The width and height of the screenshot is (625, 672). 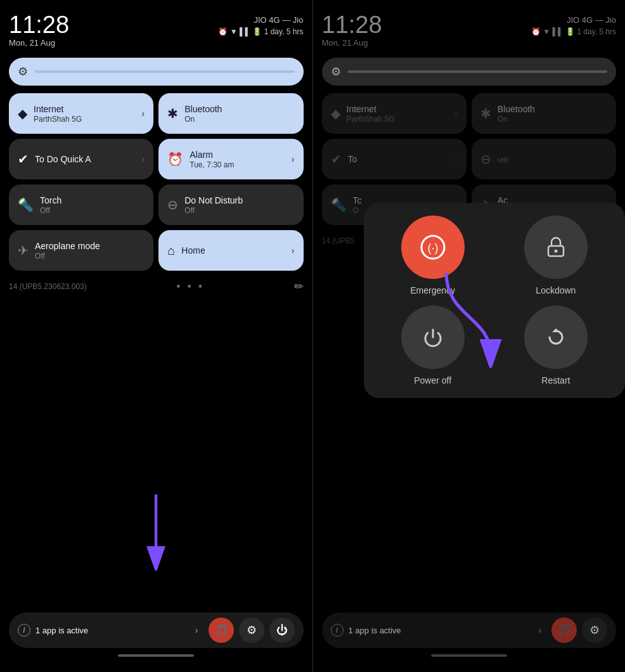 What do you see at coordinates (197, 630) in the screenshot?
I see `left-app-chevron-icon: ›` at bounding box center [197, 630].